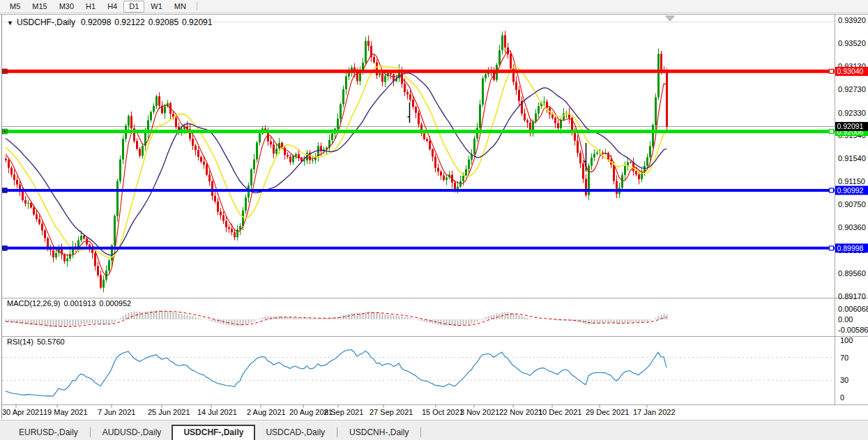 The width and height of the screenshot is (868, 440). What do you see at coordinates (156, 7) in the screenshot?
I see `timeframe-button-w1: W1` at bounding box center [156, 7].